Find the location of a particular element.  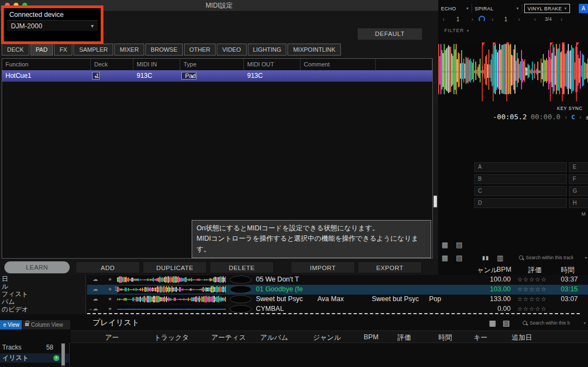

column-header-date-added: 追加日 is located at coordinates (522, 338).